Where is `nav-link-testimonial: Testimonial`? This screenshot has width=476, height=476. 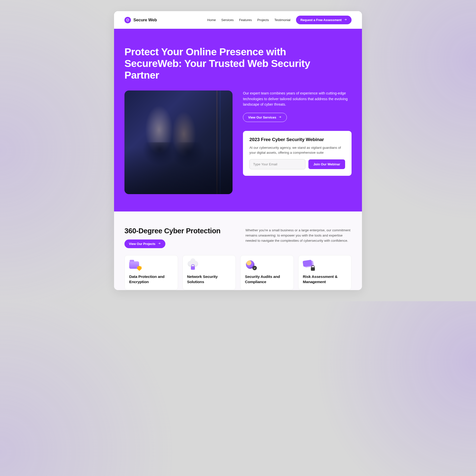 nav-link-testimonial: Testimonial is located at coordinates (283, 20).